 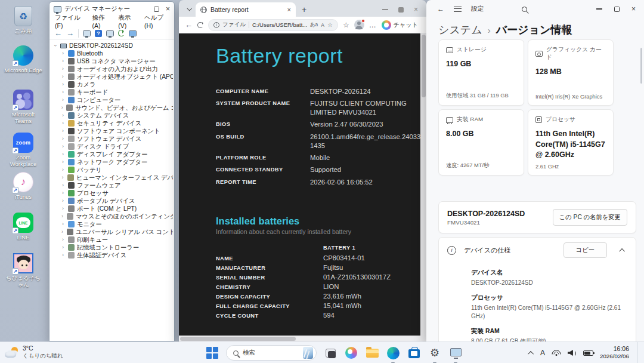 I want to click on wifi-icon, so click(x=556, y=353).